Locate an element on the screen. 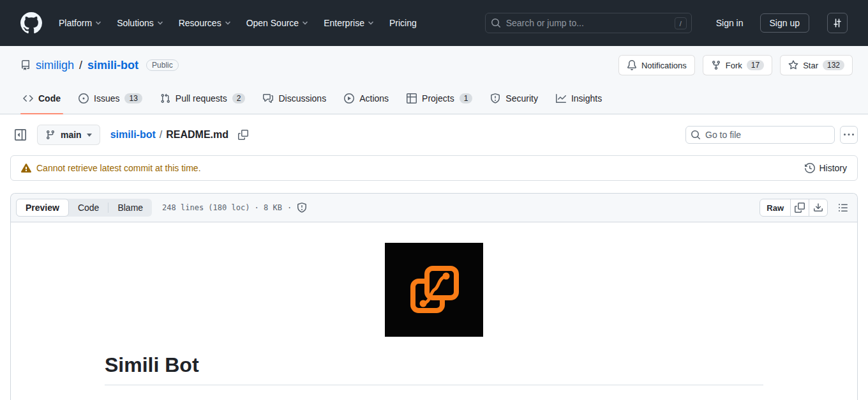  tab-actions: Actions is located at coordinates (366, 98).